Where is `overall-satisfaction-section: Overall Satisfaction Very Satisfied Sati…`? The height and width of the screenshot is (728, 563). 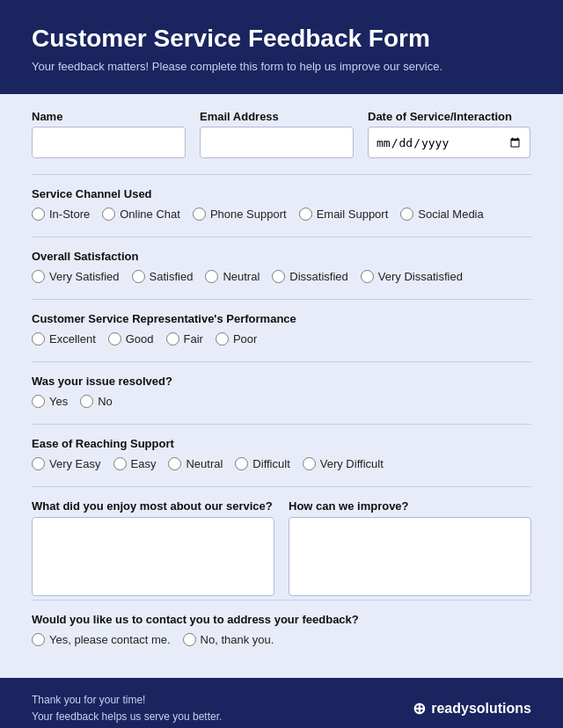 overall-satisfaction-section: Overall Satisfaction Very Satisfied Sati… is located at coordinates (282, 266).